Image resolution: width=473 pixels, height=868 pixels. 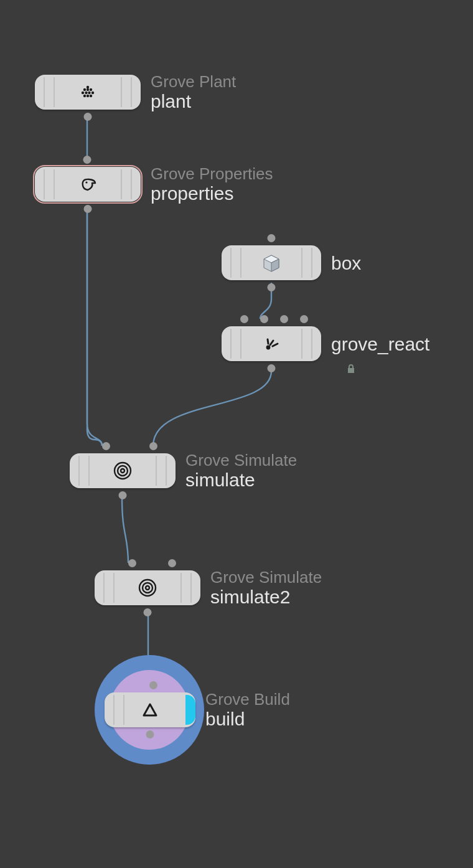 What do you see at coordinates (88, 184) in the screenshot?
I see `node-properties` at bounding box center [88, 184].